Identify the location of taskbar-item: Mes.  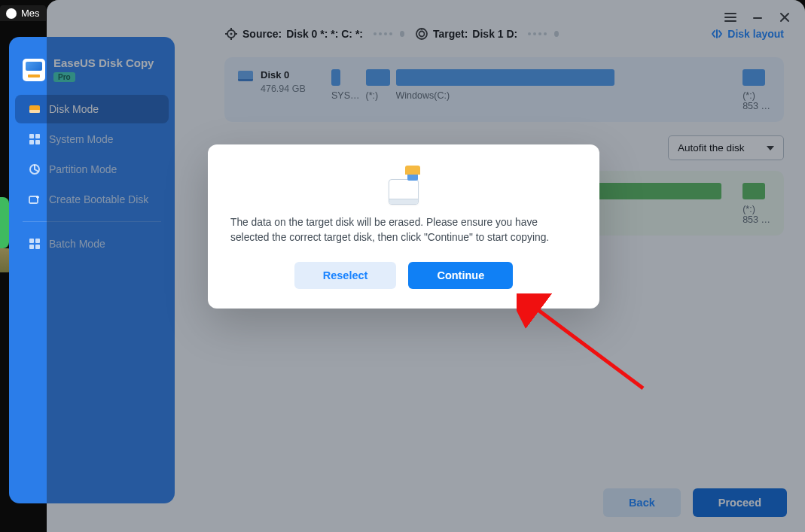
(23, 14).